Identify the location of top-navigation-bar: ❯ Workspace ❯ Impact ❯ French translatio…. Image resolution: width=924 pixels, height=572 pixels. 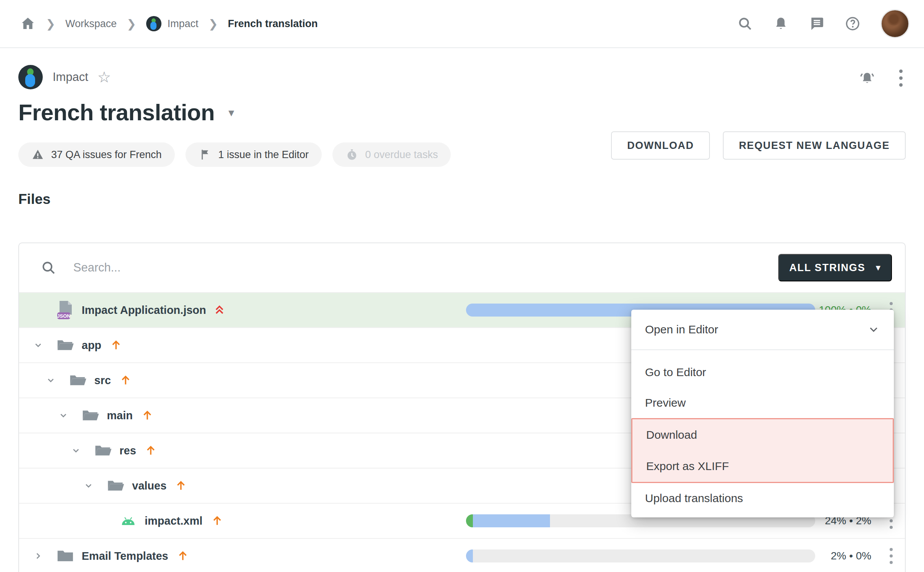
(462, 24).